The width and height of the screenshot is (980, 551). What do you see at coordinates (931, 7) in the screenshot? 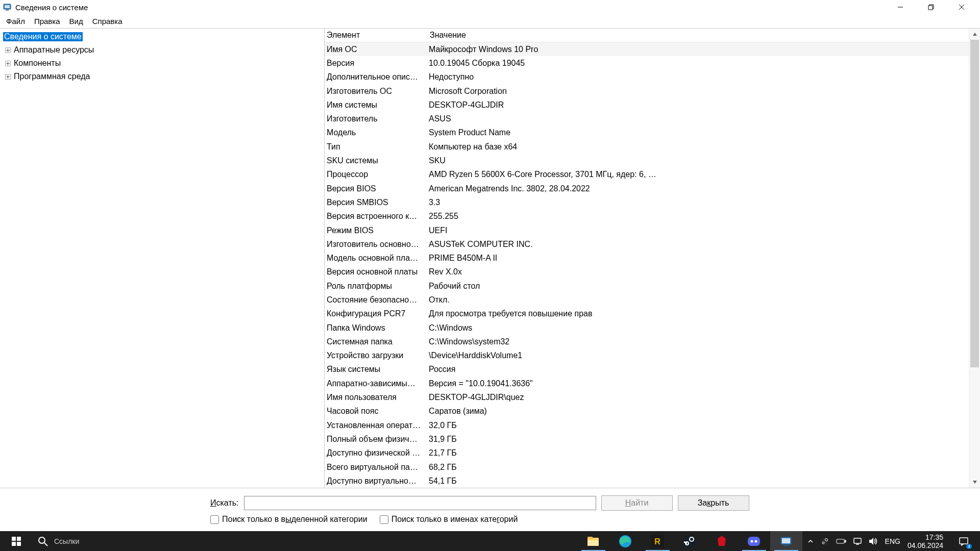
I see `maximize-button` at bounding box center [931, 7].